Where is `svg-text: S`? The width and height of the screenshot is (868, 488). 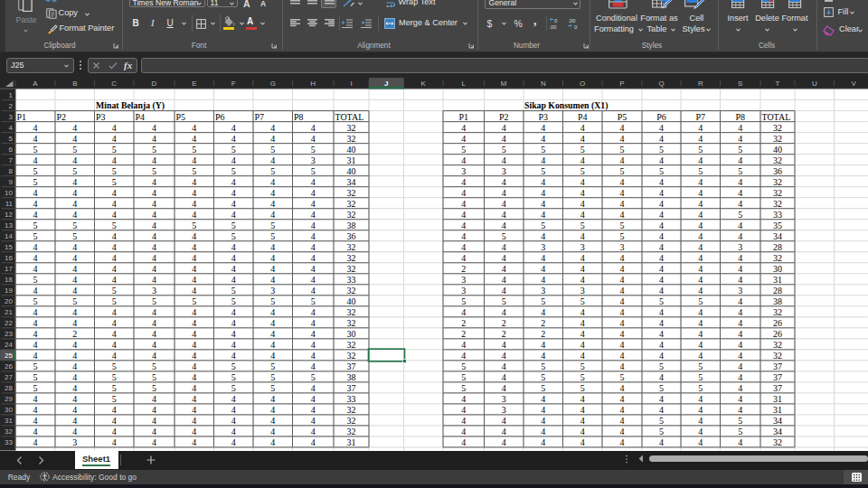 svg-text: S is located at coordinates (740, 83).